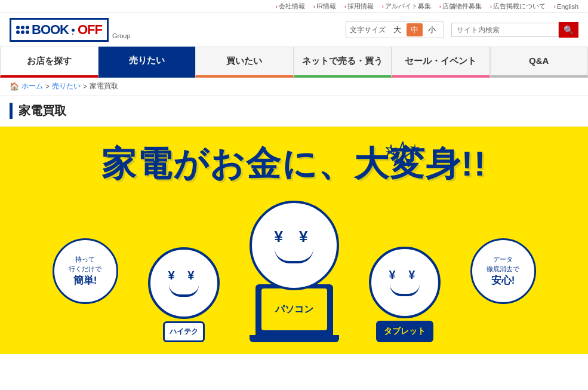  I want to click on character-right: ¥ ¥ タブレット, so click(405, 294).